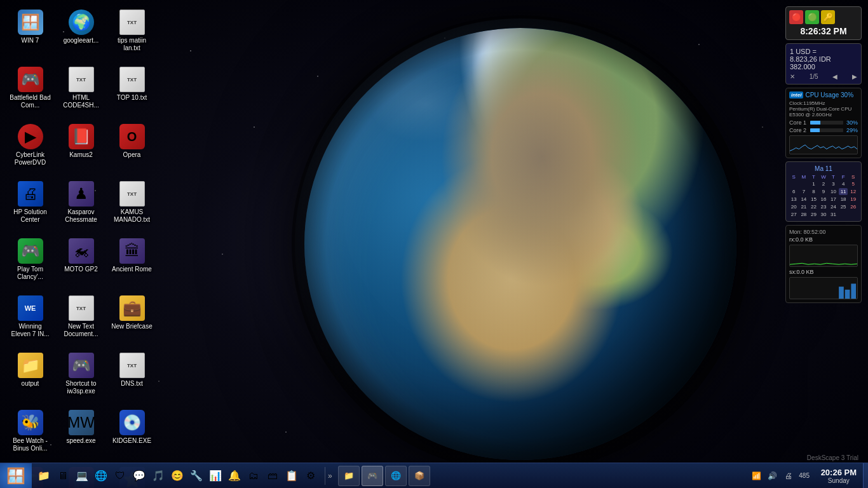 This screenshot has width=868, height=488. Describe the element at coordinates (31, 262) in the screenshot. I see `icon-tom-clancy: 🎮 Play Tom Clancy'...` at that location.